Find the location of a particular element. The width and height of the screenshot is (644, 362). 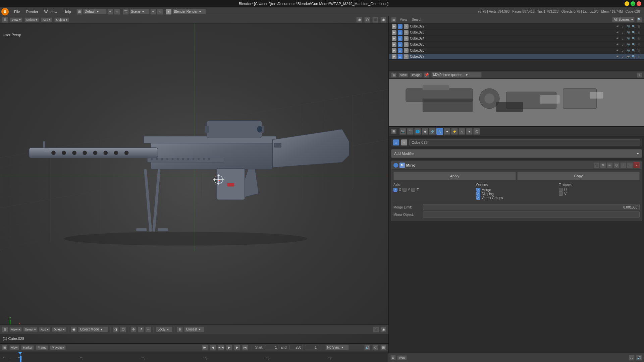

props-data-icon: △ is located at coordinates (462, 131).